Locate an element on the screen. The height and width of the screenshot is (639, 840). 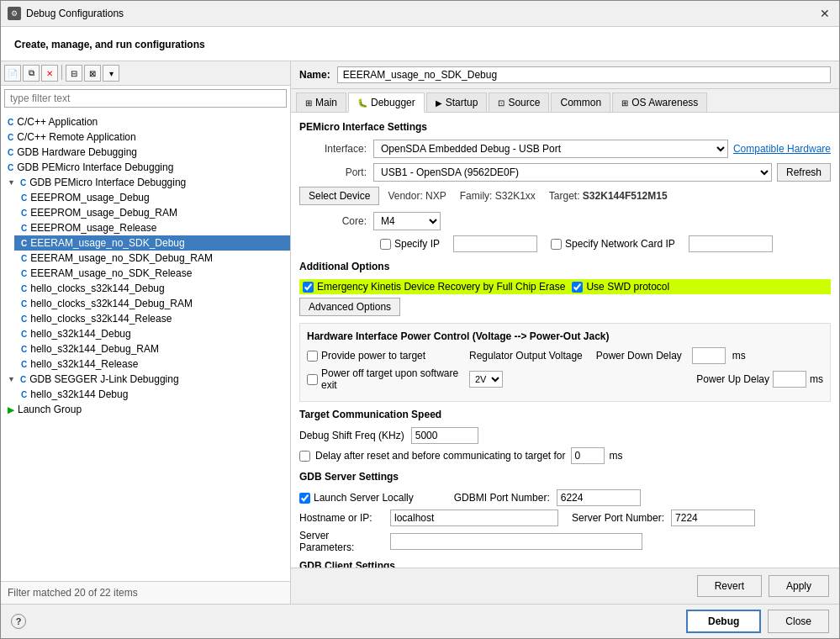
apply-button: Apply is located at coordinates (799, 586).